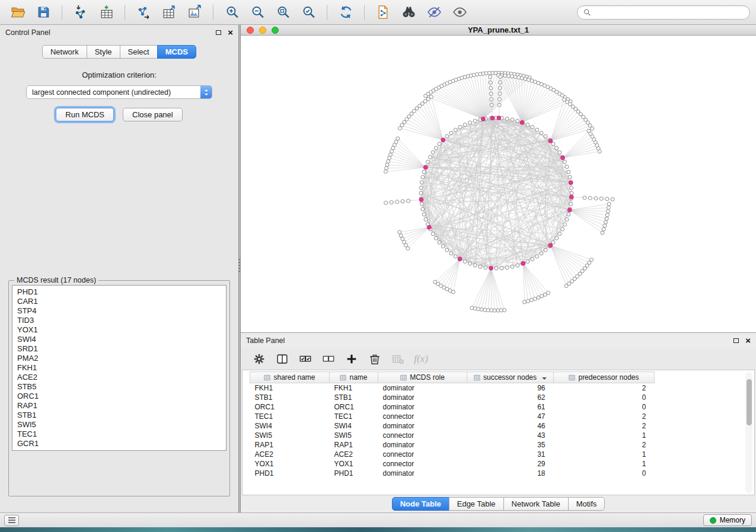  What do you see at coordinates (257, 12) in the screenshot?
I see `zoom-out-button` at bounding box center [257, 12].